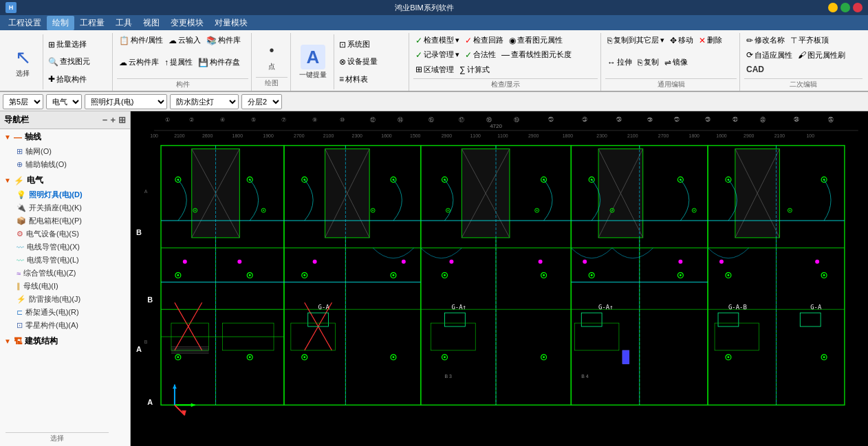  What do you see at coordinates (204, 102) in the screenshot?
I see `type-select: 防水防尘灯` at bounding box center [204, 102].